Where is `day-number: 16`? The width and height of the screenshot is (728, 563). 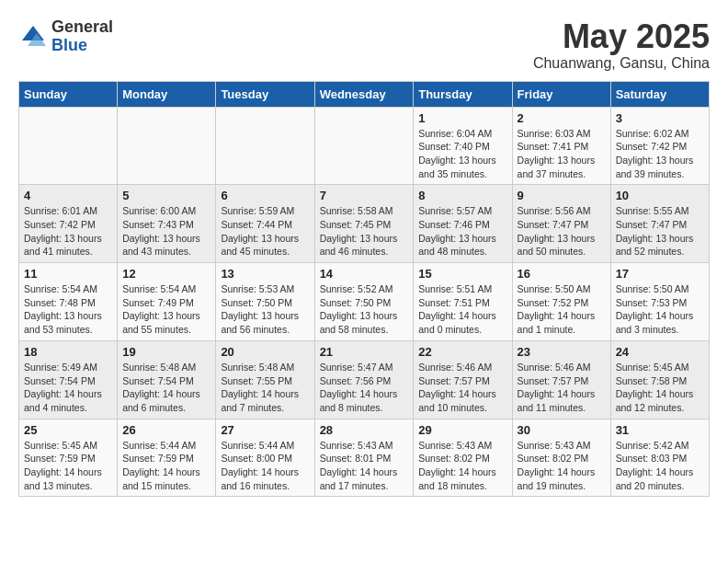 day-number: 16 is located at coordinates (562, 274).